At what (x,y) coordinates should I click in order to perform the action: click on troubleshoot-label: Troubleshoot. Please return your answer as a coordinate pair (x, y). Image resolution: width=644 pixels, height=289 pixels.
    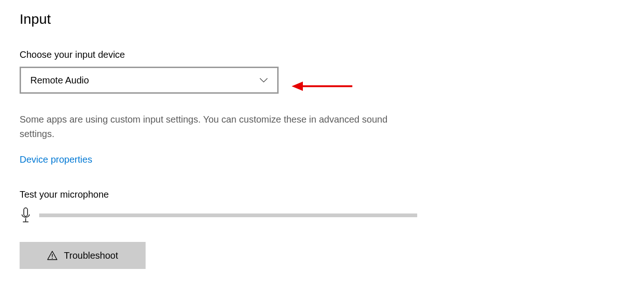
    Looking at the image, I should click on (91, 255).